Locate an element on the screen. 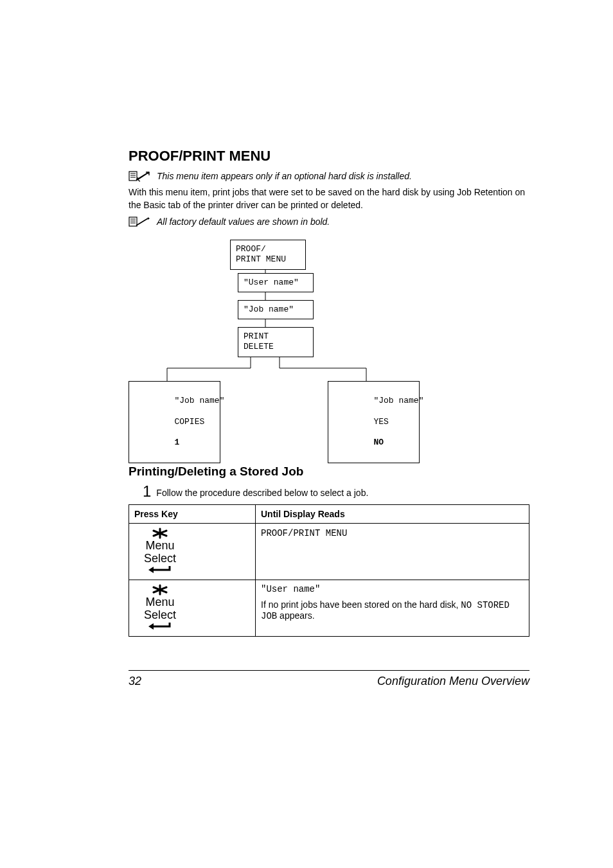 The height and width of the screenshot is (868, 613). tree-node-root: PROOF/ PRINT MENU is located at coordinates (268, 254).